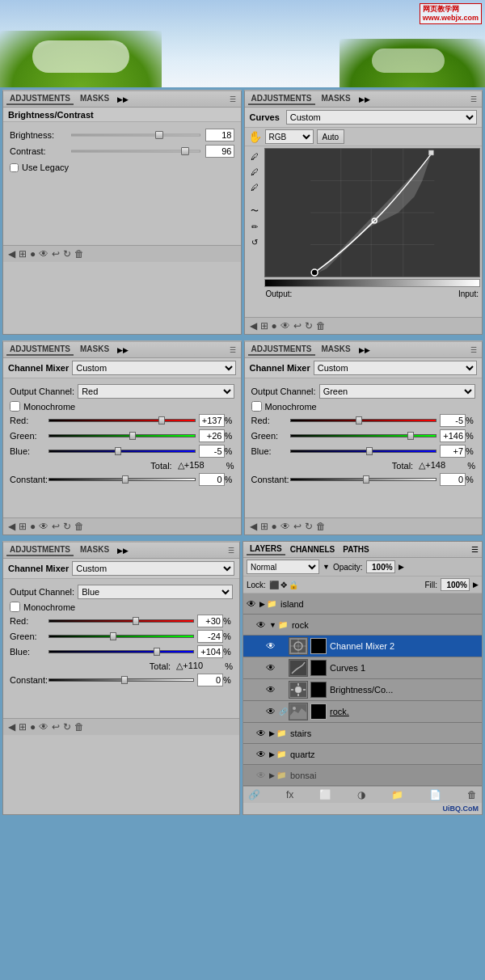  What do you see at coordinates (124, 680) in the screenshot?
I see `cm-blue-constant-thumb` at bounding box center [124, 680].